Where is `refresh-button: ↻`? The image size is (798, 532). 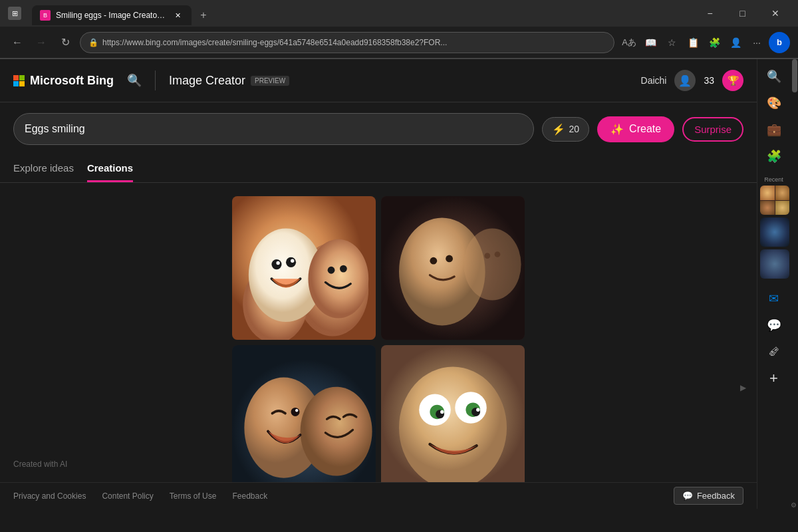
refresh-button: ↻ is located at coordinates (65, 43).